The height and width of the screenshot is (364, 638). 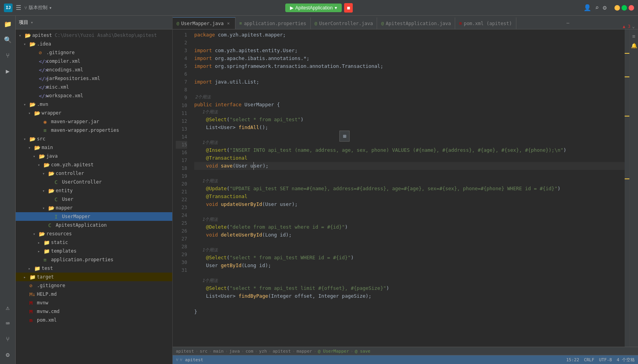 I want to click on indent-status: 4 个空格, so click(x=626, y=360).